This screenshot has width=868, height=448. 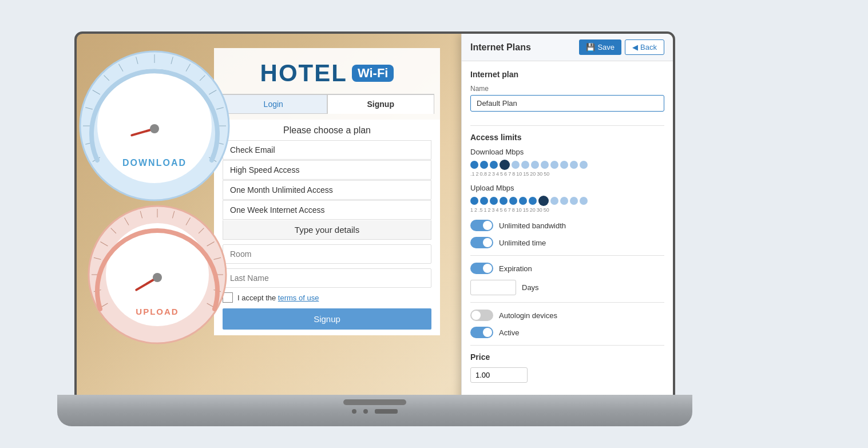 What do you see at coordinates (327, 319) in the screenshot?
I see `signup-button: Signup` at bounding box center [327, 319].